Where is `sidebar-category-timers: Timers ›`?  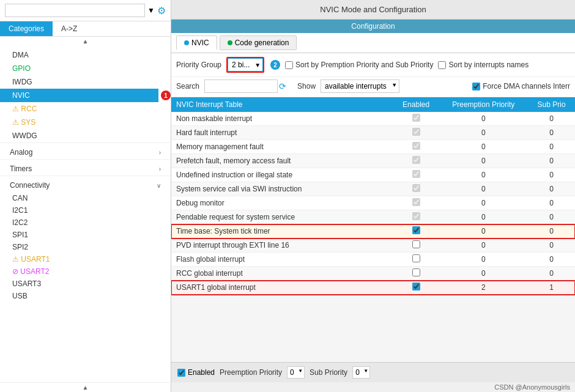
sidebar-category-timers: Timers › is located at coordinates (86, 168).